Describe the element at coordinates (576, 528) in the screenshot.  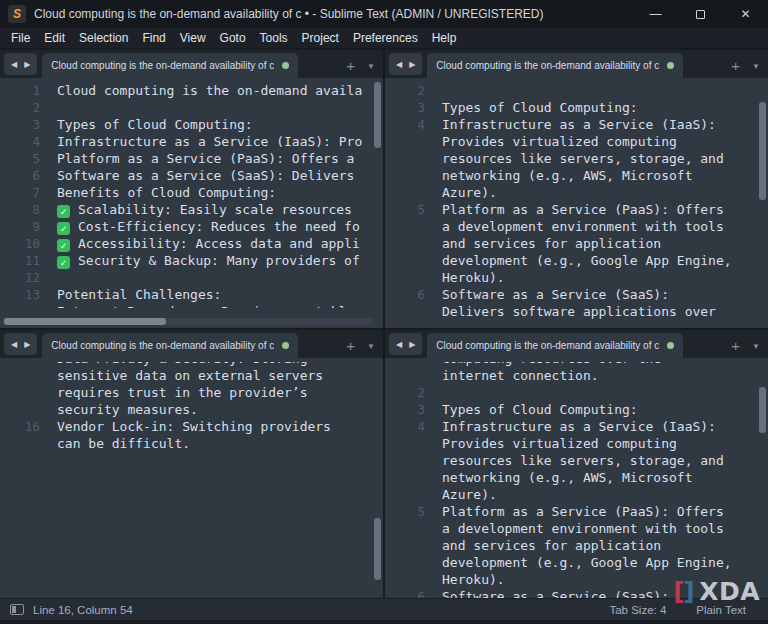
I see `code-row: a development environment with tools` at that location.